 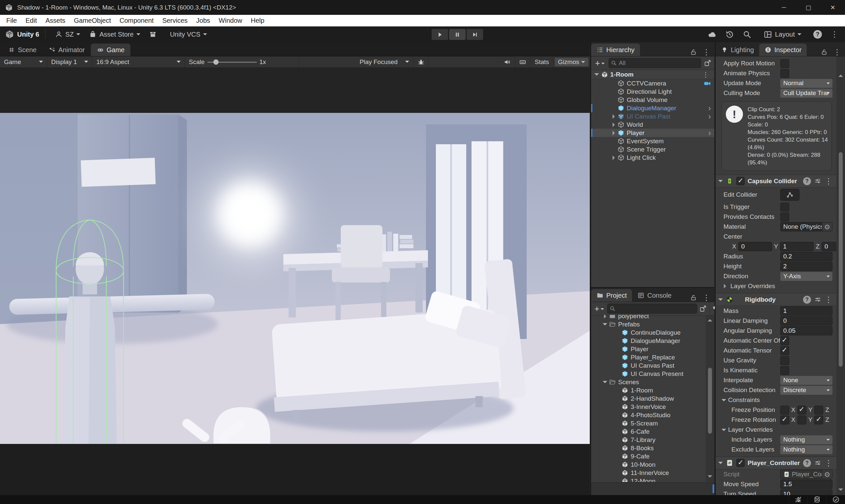 What do you see at coordinates (737, 50) in the screenshot?
I see `tab-lighting: Lighting` at bounding box center [737, 50].